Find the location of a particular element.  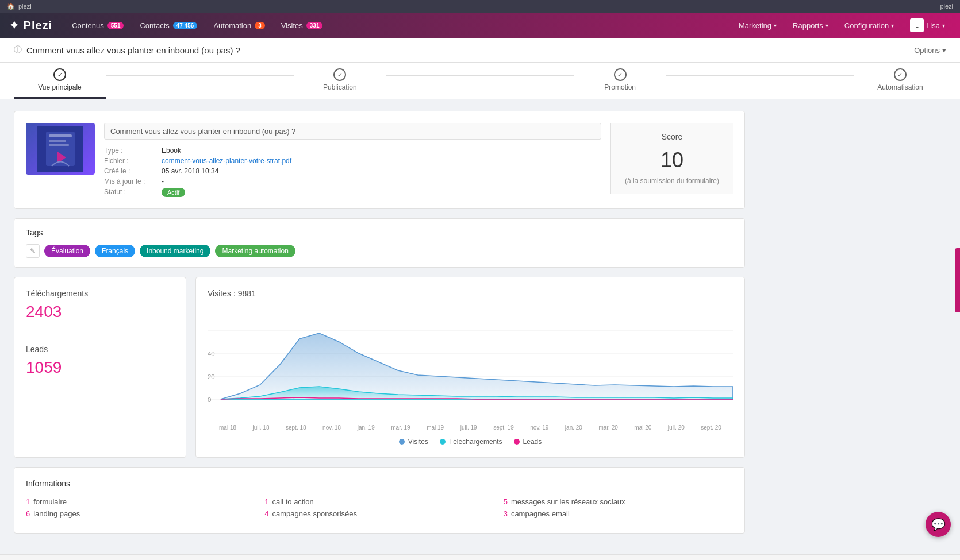

info-campagnes-sponsor: 4 campagnes sponsorisées is located at coordinates (379, 513).